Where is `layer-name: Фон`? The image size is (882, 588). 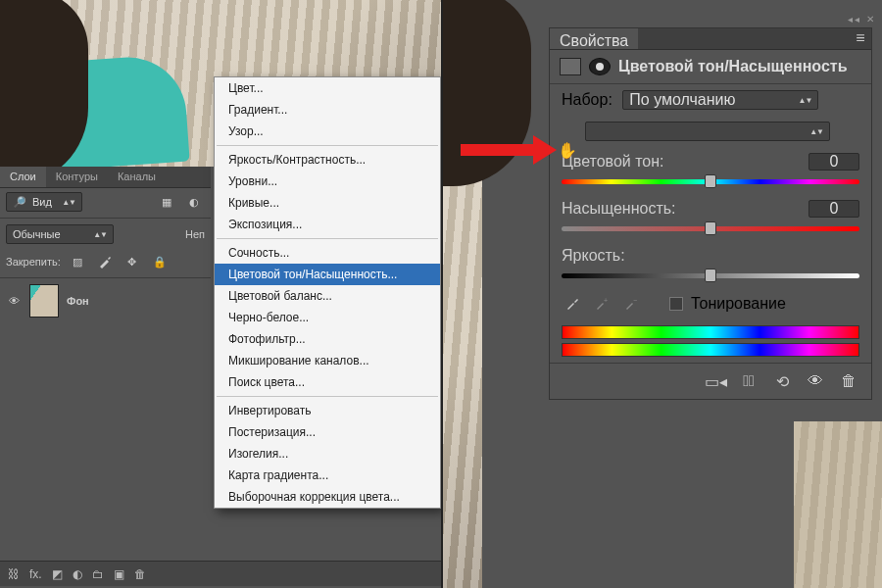
layer-name: Фон is located at coordinates (78, 301).